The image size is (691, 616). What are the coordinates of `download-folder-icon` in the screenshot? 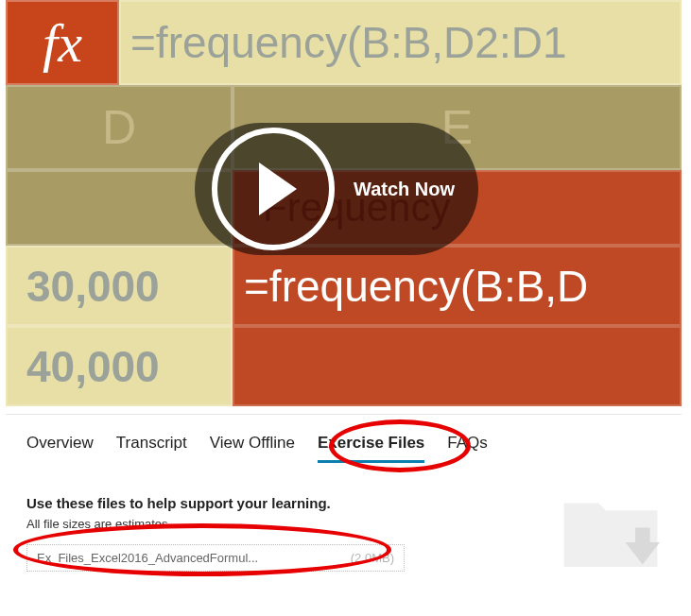 It's located at (611, 530).